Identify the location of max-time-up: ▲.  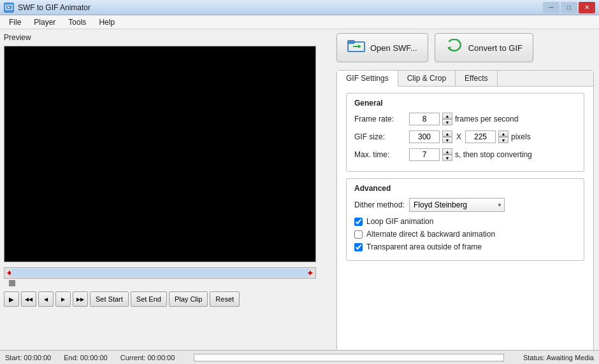
(447, 151).